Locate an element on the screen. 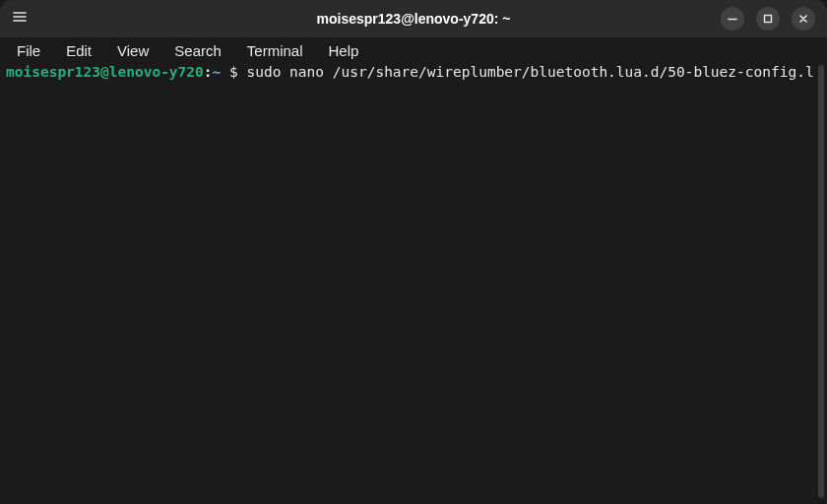  menu-help: Help is located at coordinates (345, 51).